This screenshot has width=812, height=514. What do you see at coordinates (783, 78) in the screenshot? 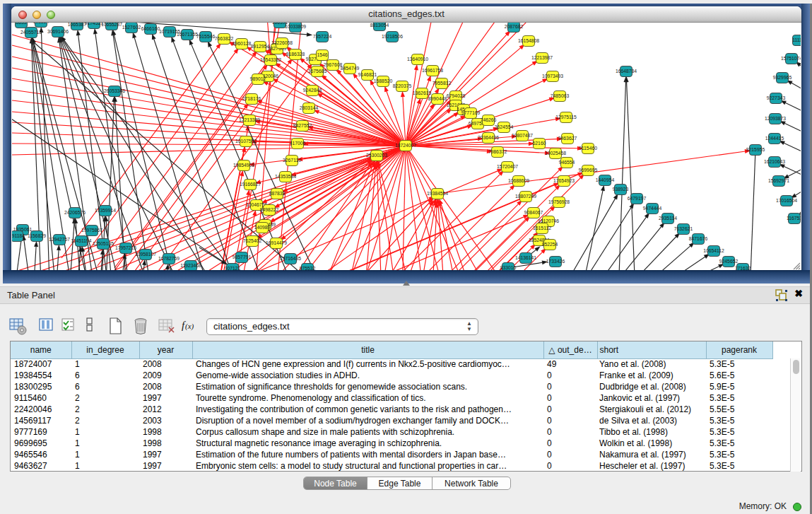
I see `svg-text: 9329965` at bounding box center [783, 78].